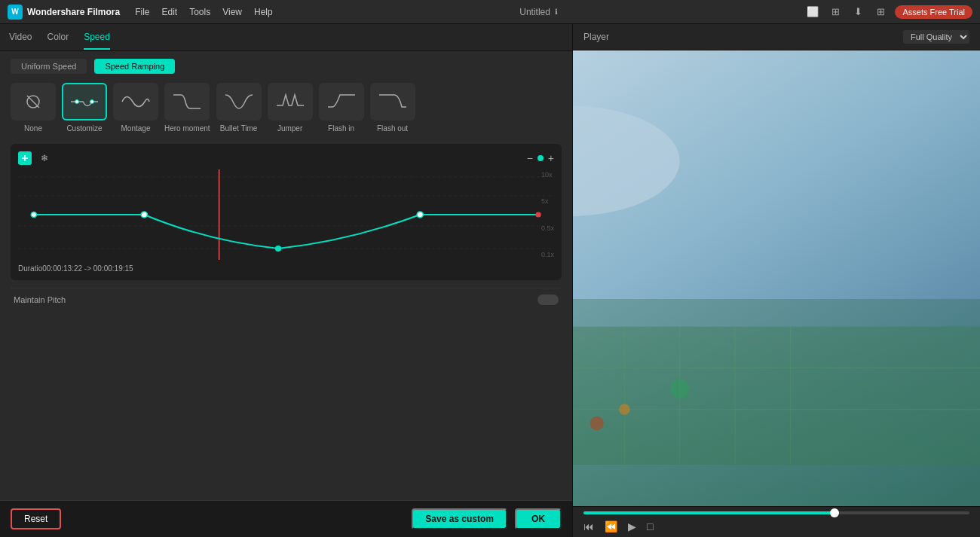 The image size is (980, 537). Describe the element at coordinates (341, 108) in the screenshot. I see `preset-flash-in: Flash in` at that location.